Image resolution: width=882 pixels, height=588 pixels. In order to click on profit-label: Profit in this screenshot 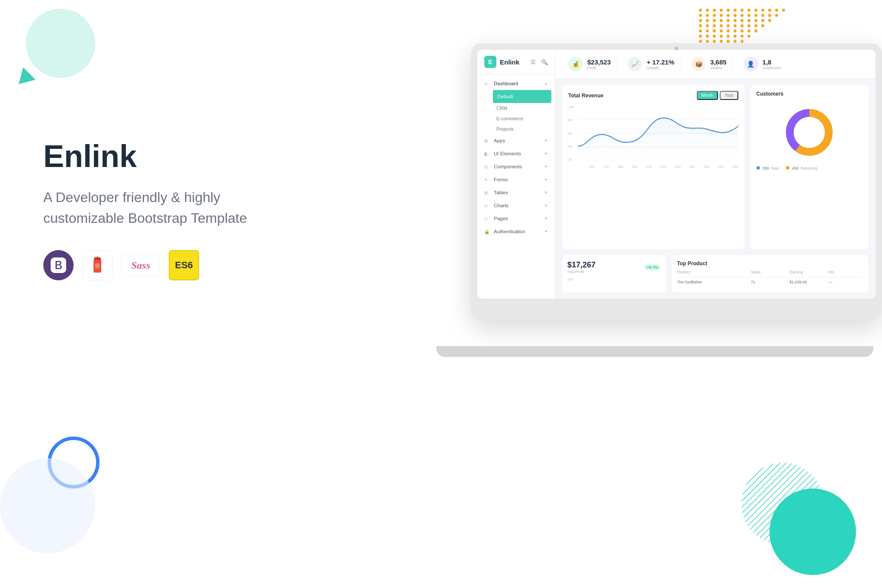, I will do `click(599, 68)`.